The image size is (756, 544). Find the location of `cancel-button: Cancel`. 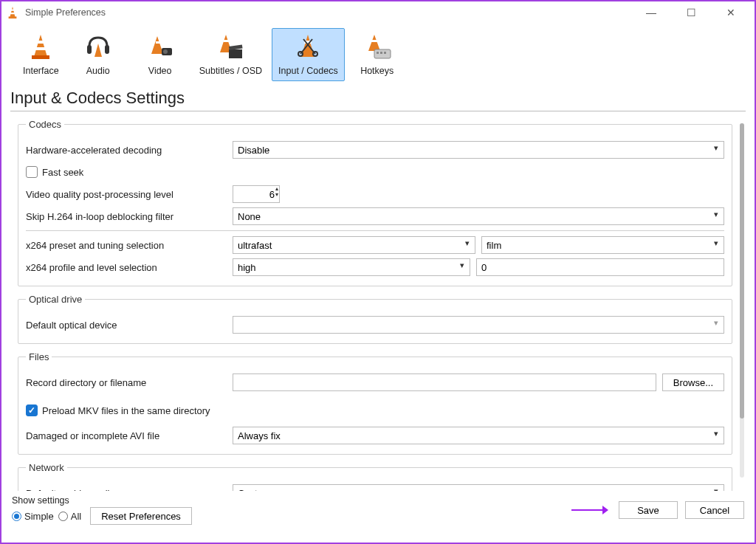

cancel-button: Cancel is located at coordinates (715, 510).